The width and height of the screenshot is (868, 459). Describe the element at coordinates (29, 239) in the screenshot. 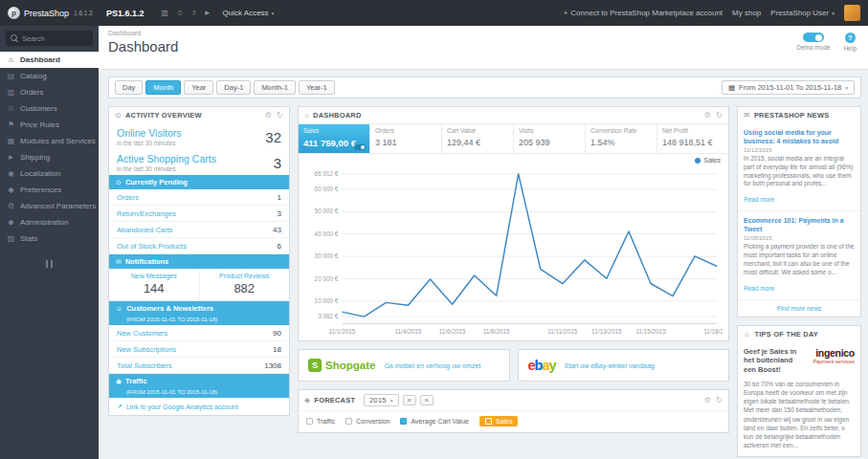

I see `sidebar-item-label: Stats` at that location.